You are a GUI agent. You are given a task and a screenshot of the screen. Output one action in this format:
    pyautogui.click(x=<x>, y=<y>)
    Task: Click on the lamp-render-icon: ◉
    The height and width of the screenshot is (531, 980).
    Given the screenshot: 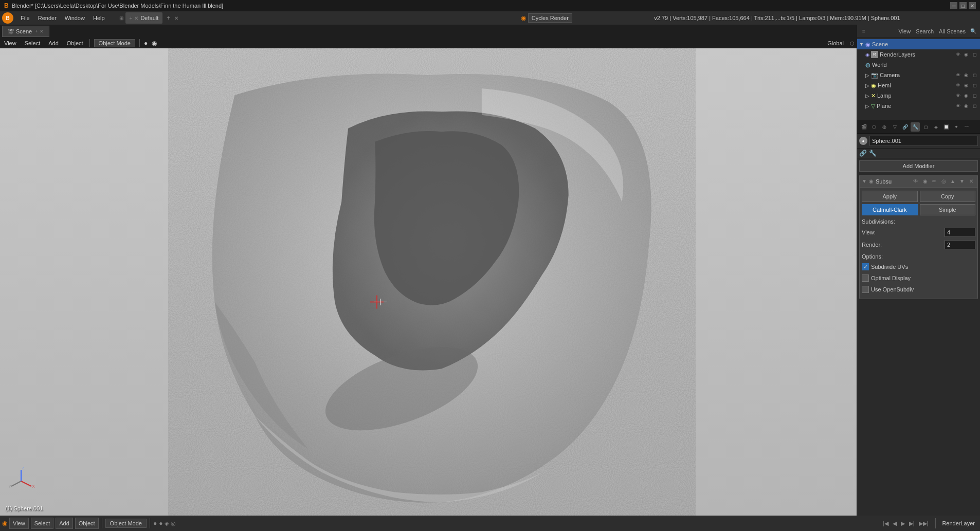 What is the action you would take?
    pyautogui.click(x=966, y=96)
    